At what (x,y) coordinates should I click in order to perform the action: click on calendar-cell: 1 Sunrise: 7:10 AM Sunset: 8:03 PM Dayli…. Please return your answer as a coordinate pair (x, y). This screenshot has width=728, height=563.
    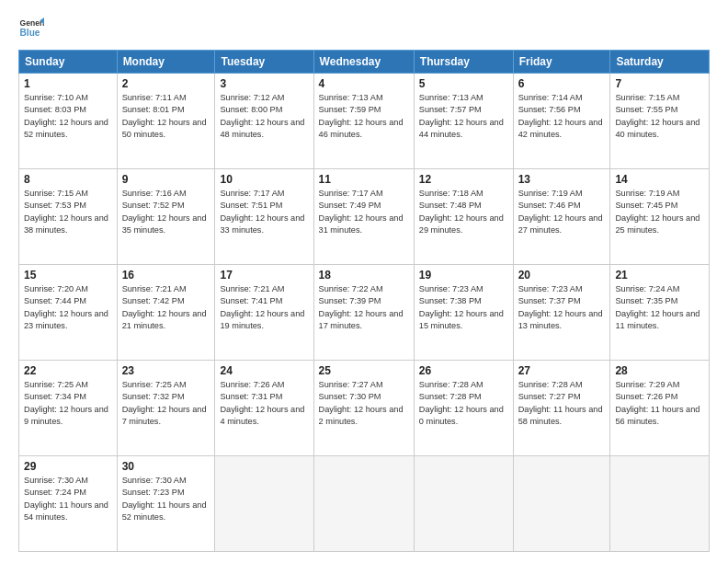
    Looking at the image, I should click on (68, 121).